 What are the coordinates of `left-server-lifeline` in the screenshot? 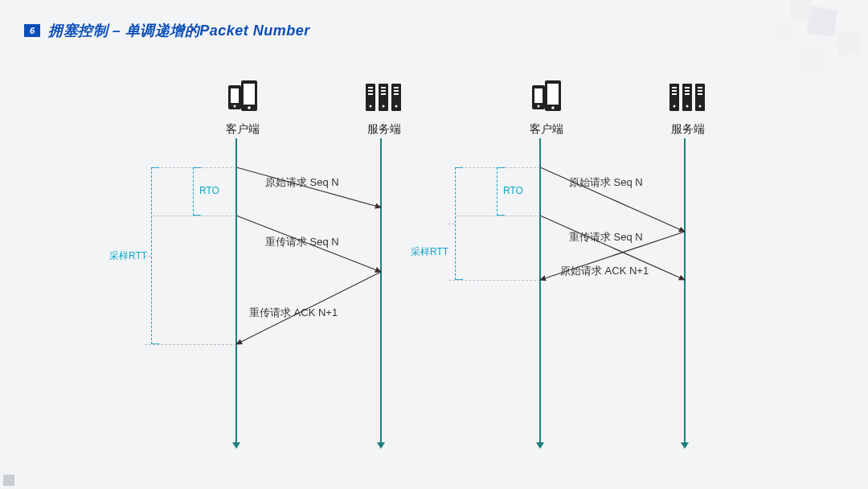 It's located at (381, 291).